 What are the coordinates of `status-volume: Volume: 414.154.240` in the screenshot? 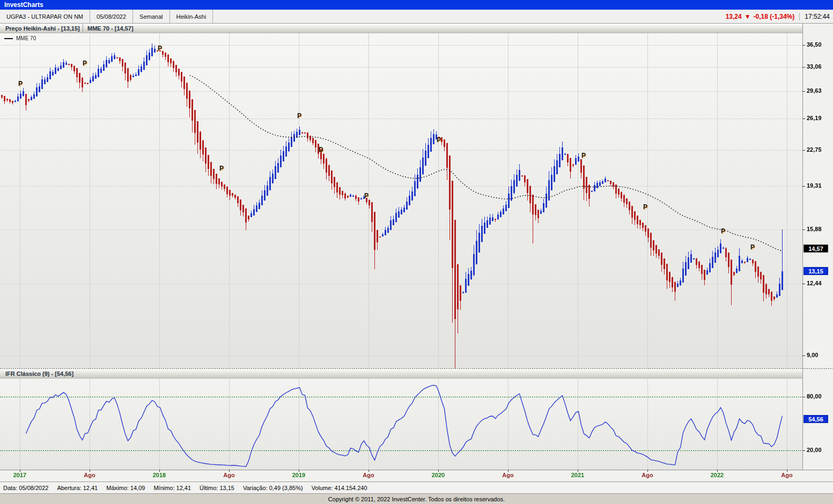 It's located at (340, 488).